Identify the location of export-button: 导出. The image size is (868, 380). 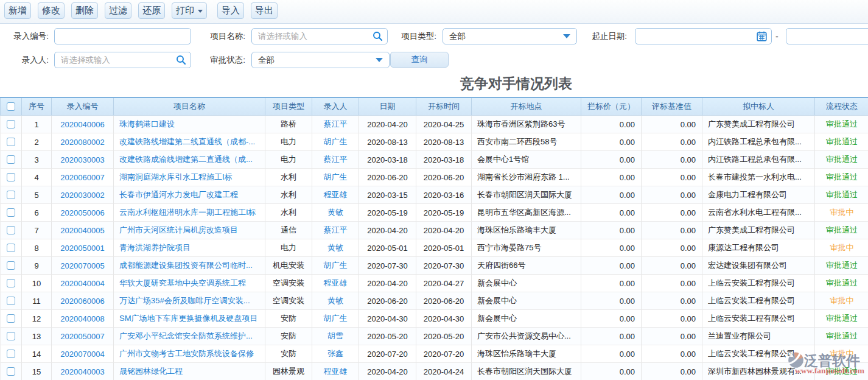
(264, 11).